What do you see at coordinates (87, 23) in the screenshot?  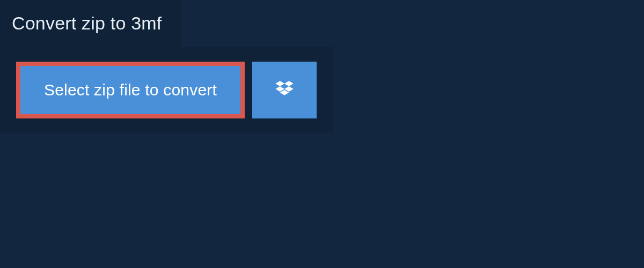 I see `tab-label: Convert zip to 3mf` at bounding box center [87, 23].